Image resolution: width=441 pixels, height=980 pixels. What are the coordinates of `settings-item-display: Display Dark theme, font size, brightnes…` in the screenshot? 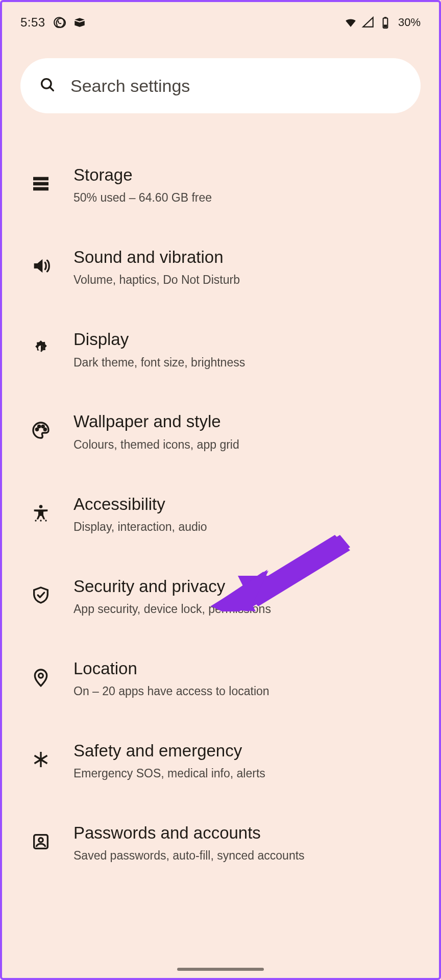 It's located at (220, 349).